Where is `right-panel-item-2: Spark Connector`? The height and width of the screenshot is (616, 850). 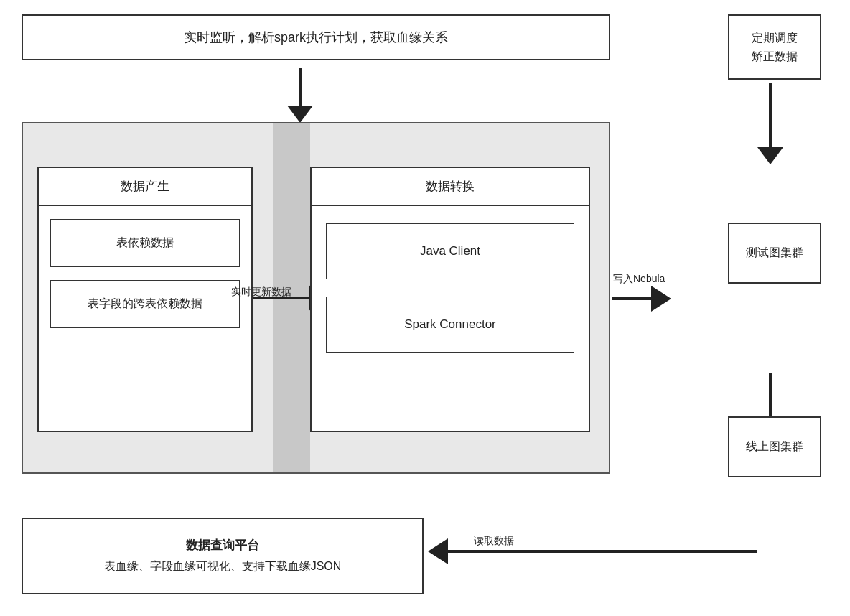
right-panel-item-2: Spark Connector is located at coordinates (450, 325).